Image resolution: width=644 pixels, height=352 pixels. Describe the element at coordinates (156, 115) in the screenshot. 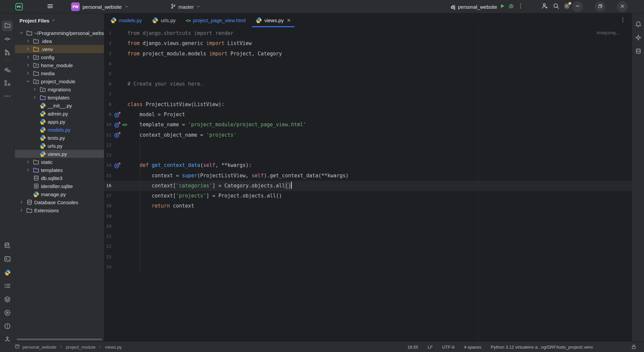

I see `code-line: model = Project` at that location.